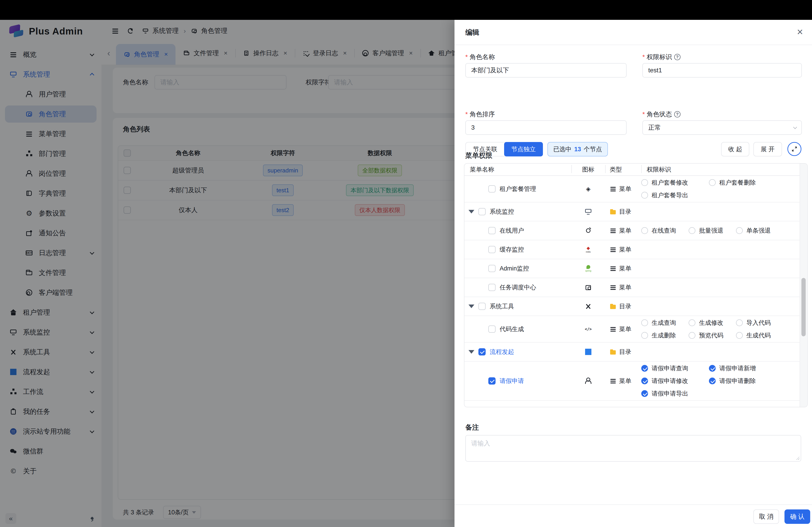 The width and height of the screenshot is (812, 527). What do you see at coordinates (665, 335) in the screenshot?
I see `perm-option: 生成删除` at bounding box center [665, 335].